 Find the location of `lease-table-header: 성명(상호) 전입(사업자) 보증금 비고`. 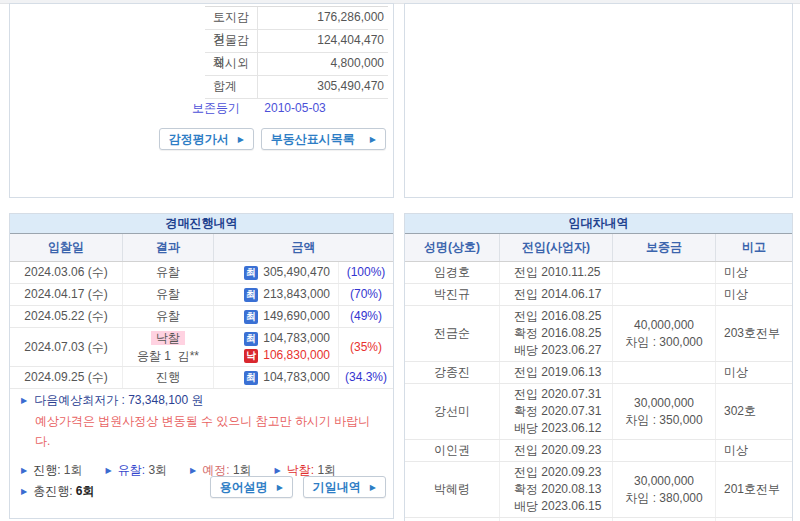

lease-table-header: 성명(상호) 전입(사업자) 보증금 비고 is located at coordinates (598, 248).